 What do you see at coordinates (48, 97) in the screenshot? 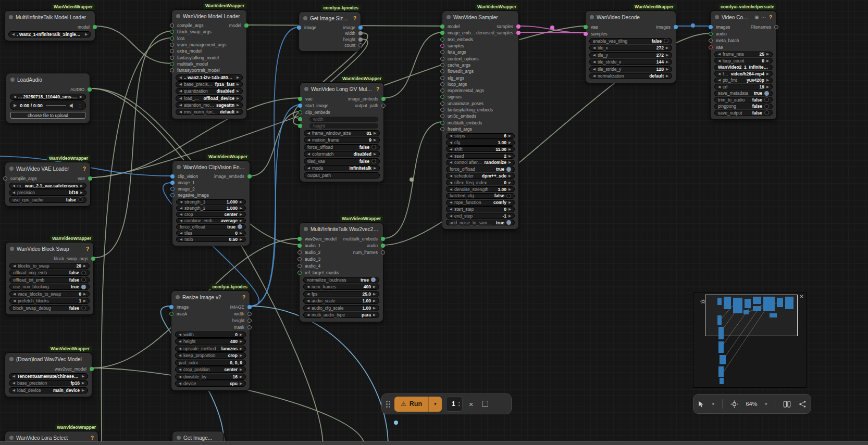
I see `widget-20250718-110449-sms-gw-wav: ◀... 20250718_110449_sms-gw.wav▶` at bounding box center [48, 97].